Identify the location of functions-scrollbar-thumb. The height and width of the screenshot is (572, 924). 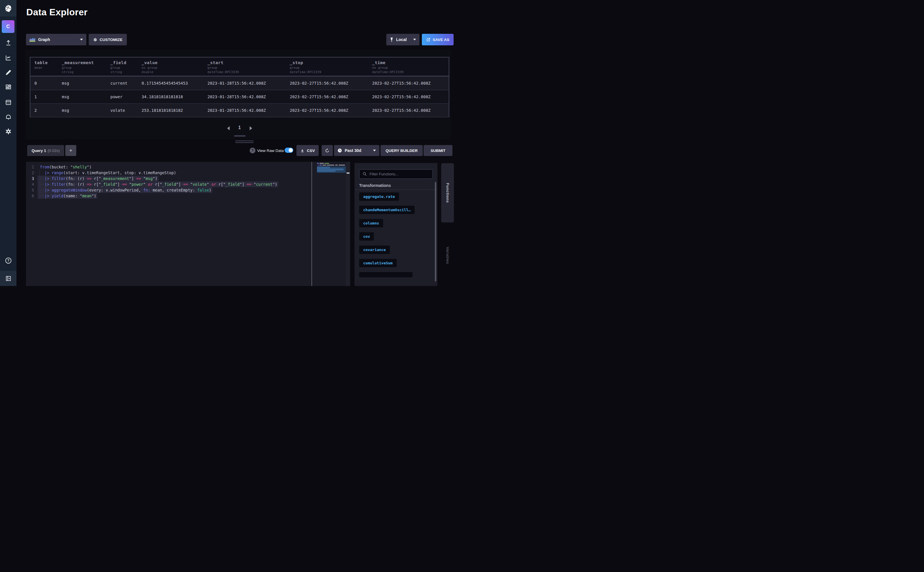
(436, 232).